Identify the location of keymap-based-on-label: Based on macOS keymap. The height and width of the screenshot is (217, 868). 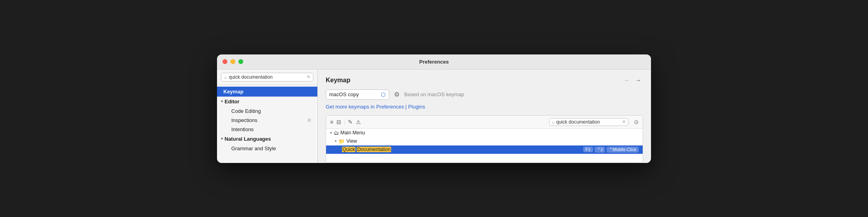
(434, 95).